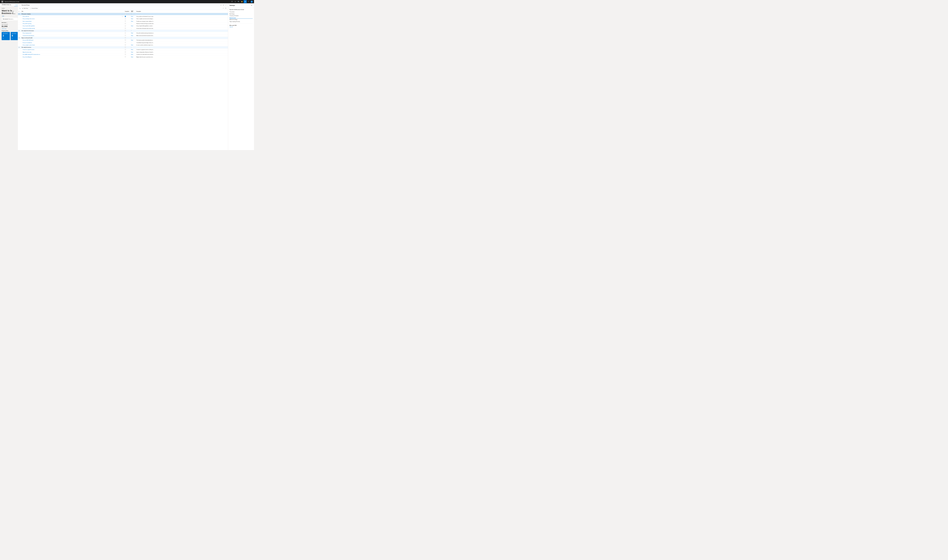 The image size is (948, 560). Describe the element at coordinates (27, 33) in the screenshot. I see `setup-item-link: Set up outgoing email` at that location.